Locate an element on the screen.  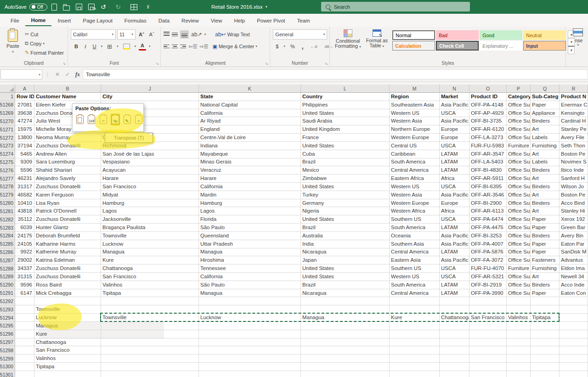
cell-O51273: FUR-FU-5983 is located at coordinates (488, 146).